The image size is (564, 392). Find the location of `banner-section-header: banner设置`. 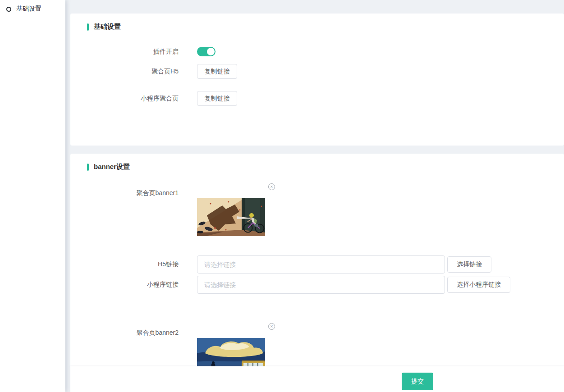

banner-section-header: banner设置 is located at coordinates (317, 162).